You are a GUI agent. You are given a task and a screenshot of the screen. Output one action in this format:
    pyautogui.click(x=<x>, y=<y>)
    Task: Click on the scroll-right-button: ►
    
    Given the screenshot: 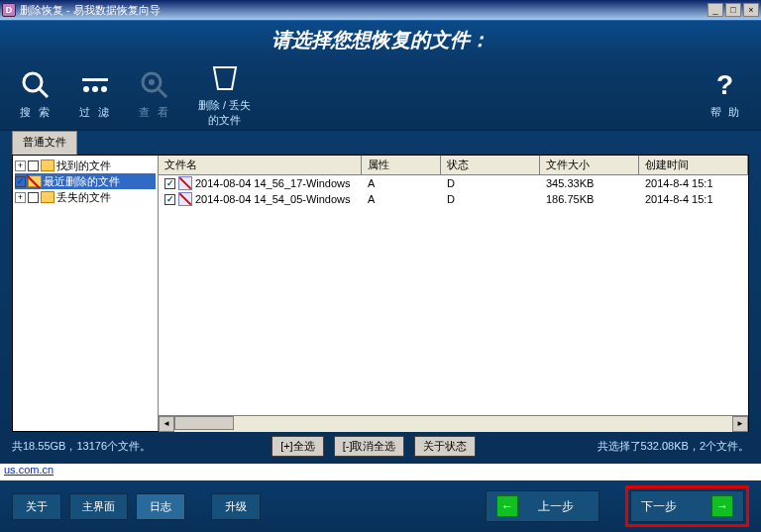 What is the action you would take?
    pyautogui.click(x=740, y=424)
    